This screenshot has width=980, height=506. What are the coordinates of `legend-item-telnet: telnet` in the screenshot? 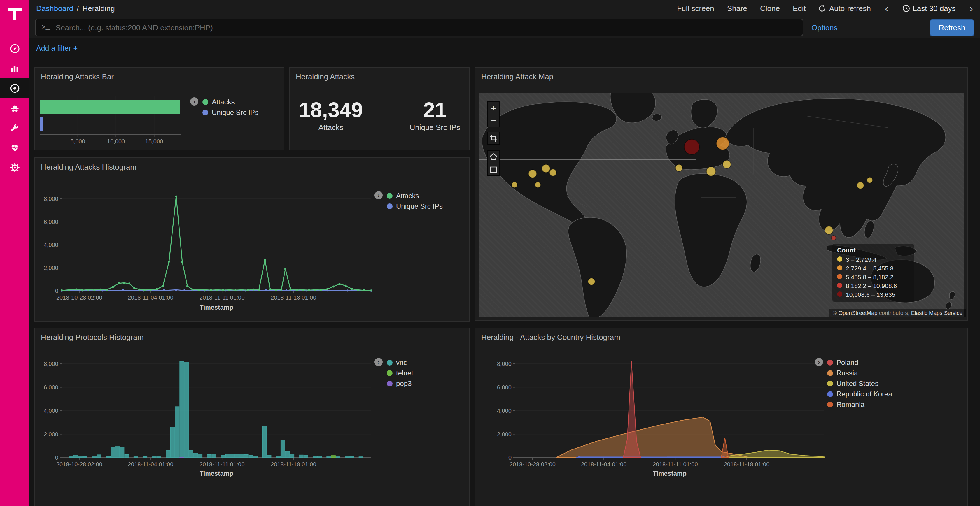 It's located at (400, 373).